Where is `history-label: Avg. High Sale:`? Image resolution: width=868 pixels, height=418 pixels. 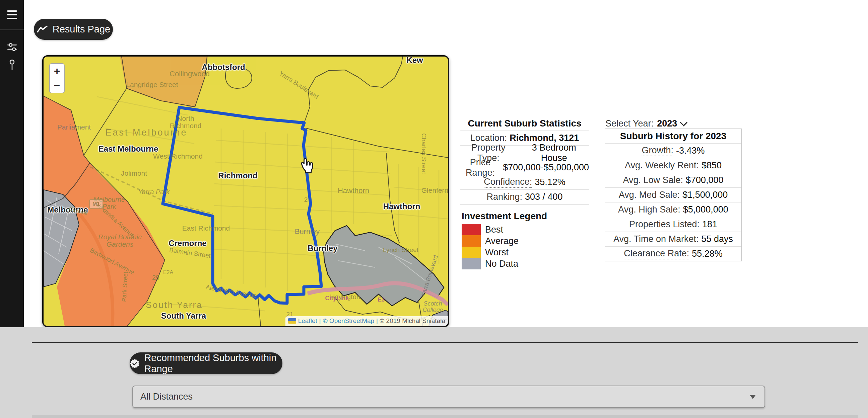 history-label: Avg. High Sale: is located at coordinates (649, 210).